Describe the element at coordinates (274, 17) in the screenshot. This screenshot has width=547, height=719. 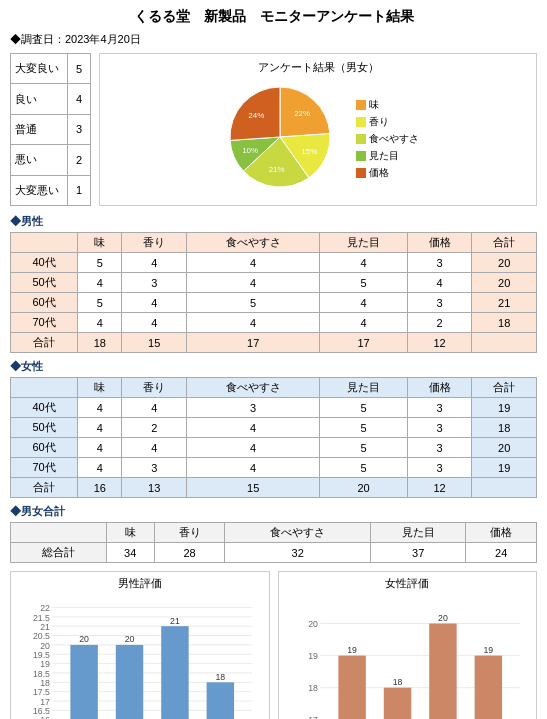
I see `page-title: くるる堂 新製品 モニターアンケート結果` at that location.